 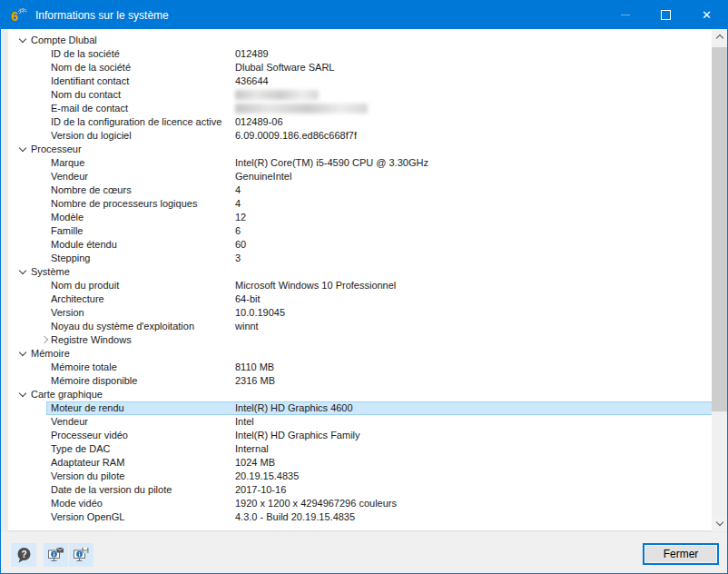 What do you see at coordinates (719, 523) in the screenshot?
I see `scroll-down-button` at bounding box center [719, 523].